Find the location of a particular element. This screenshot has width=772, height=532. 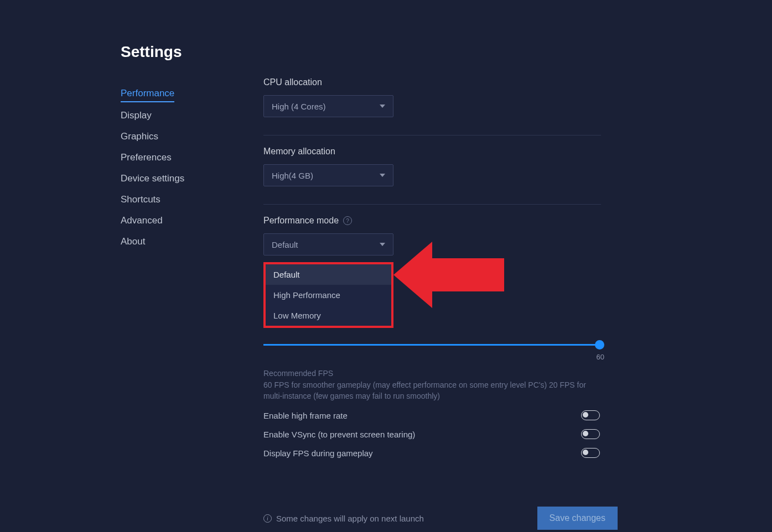

toggle-display-fps is located at coordinates (590, 453).